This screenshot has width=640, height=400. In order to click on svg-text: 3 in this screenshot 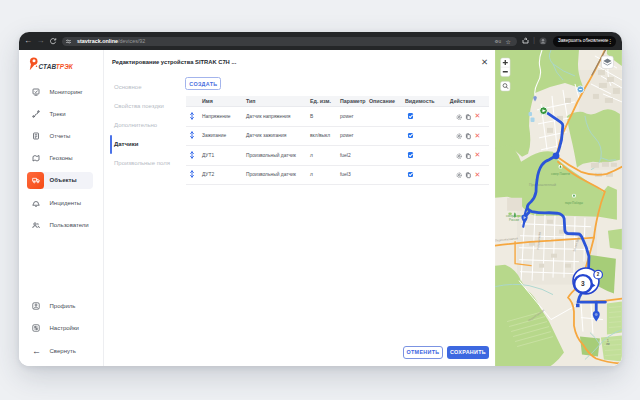, I will do `click(583, 284)`.